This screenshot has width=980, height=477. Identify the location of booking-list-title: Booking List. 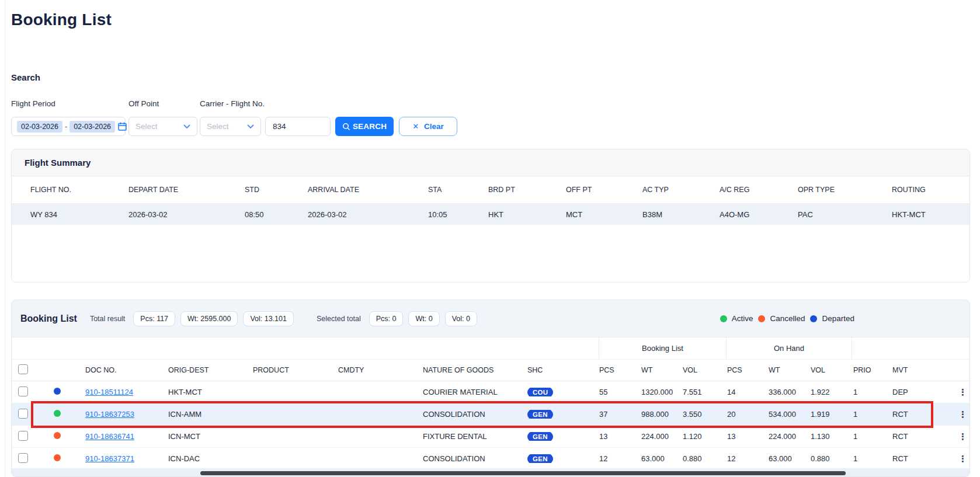
(49, 319).